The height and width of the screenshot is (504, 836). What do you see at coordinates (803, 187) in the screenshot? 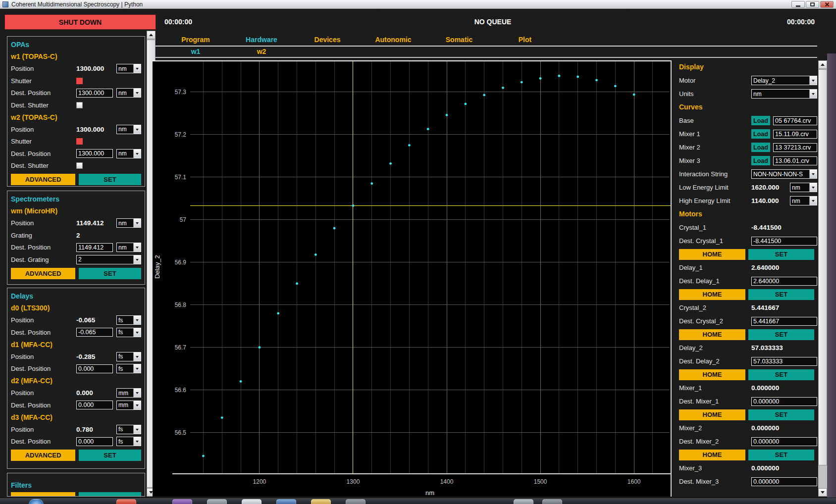
I see `low-energy-unit-dropdown: nm` at bounding box center [803, 187].